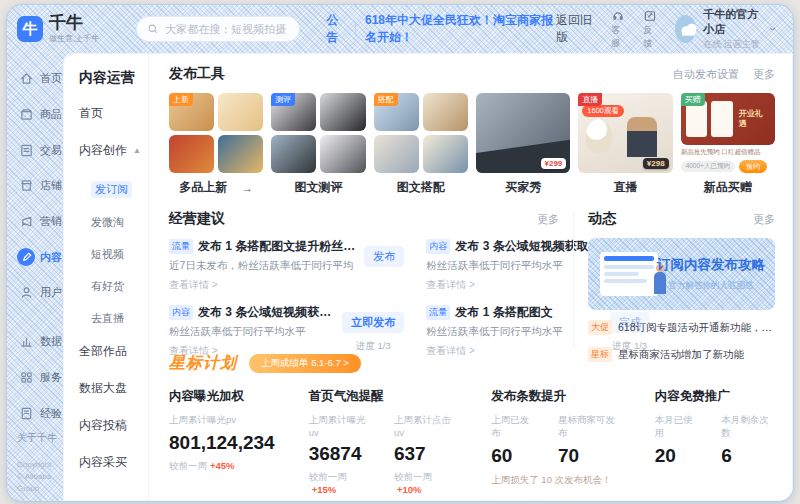 This screenshot has height=504, width=800. Describe the element at coordinates (114, 352) in the screenshot. I see `subnav-item-all-works: 全部作品` at that location.